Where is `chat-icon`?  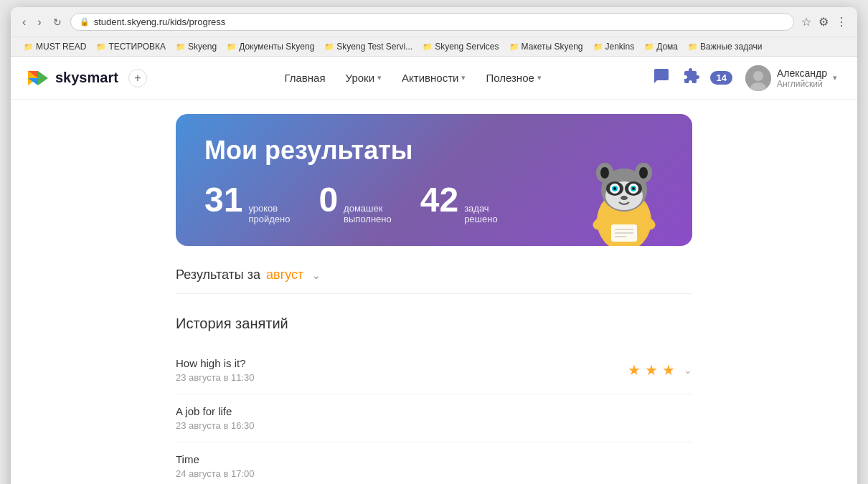
chat-icon is located at coordinates (661, 76).